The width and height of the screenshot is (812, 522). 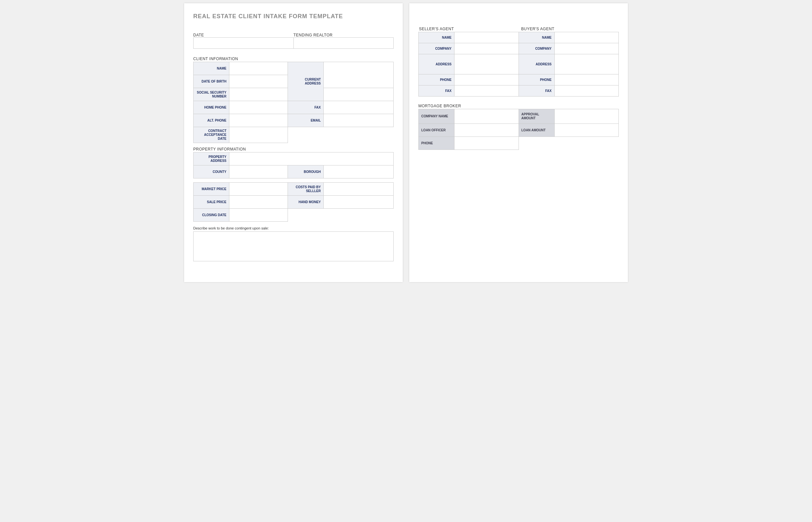 What do you see at coordinates (306, 202) in the screenshot?
I see `label-hand-money: HAND MONEY` at bounding box center [306, 202].